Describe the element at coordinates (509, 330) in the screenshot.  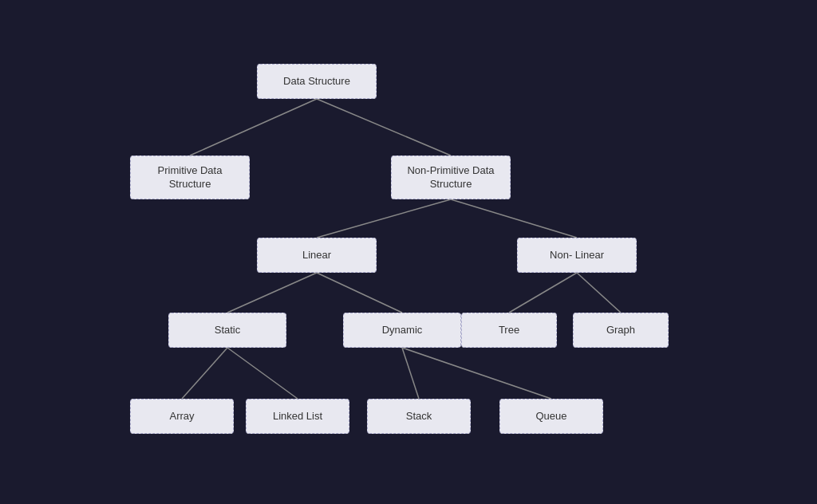
I see `node-tree: Tree` at that location.